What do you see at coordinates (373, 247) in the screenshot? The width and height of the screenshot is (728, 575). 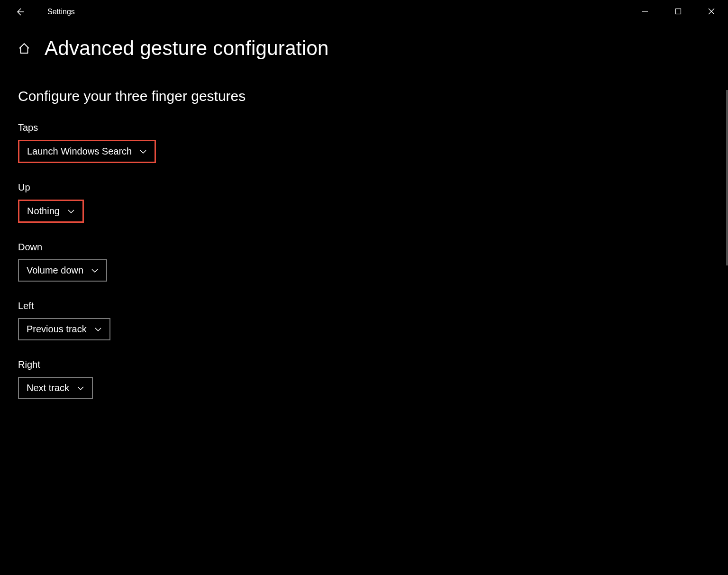 I see `gesture-label-down: Down` at bounding box center [373, 247].